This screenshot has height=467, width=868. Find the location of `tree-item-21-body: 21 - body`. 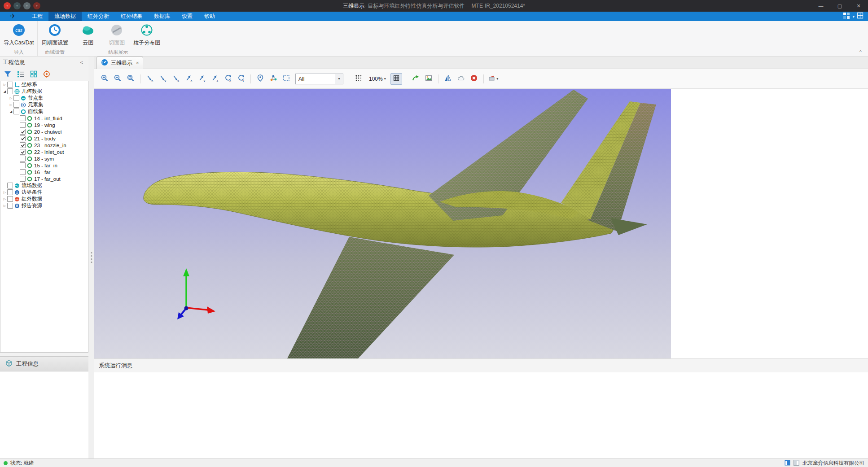

tree-item-21-body: 21 - body is located at coordinates (44, 138).